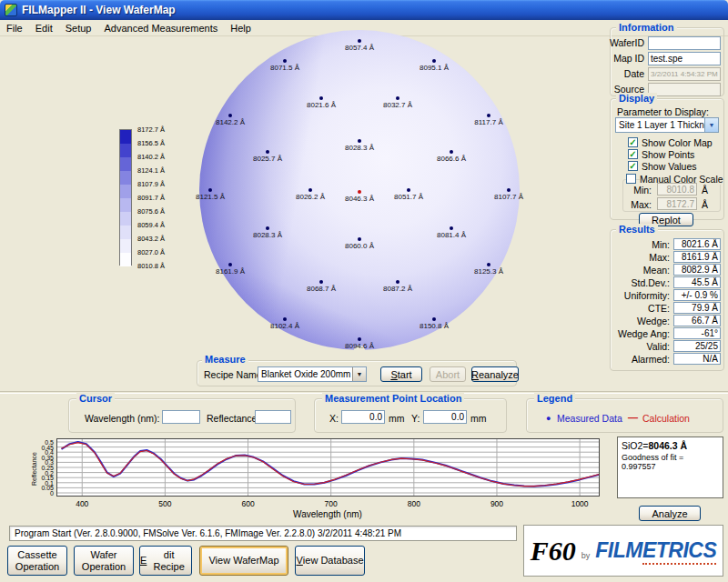  Describe the element at coordinates (104, 560) in the screenshot. I see `nav-button-wafer-operation: Wafer Operation` at that location.